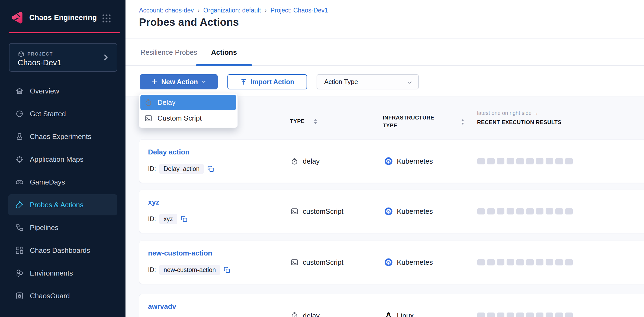 Image resolution: width=644 pixels, height=317 pixels. What do you see at coordinates (63, 228) in the screenshot?
I see `sidebar-item-pipelines: Pipelines` at bounding box center [63, 228].